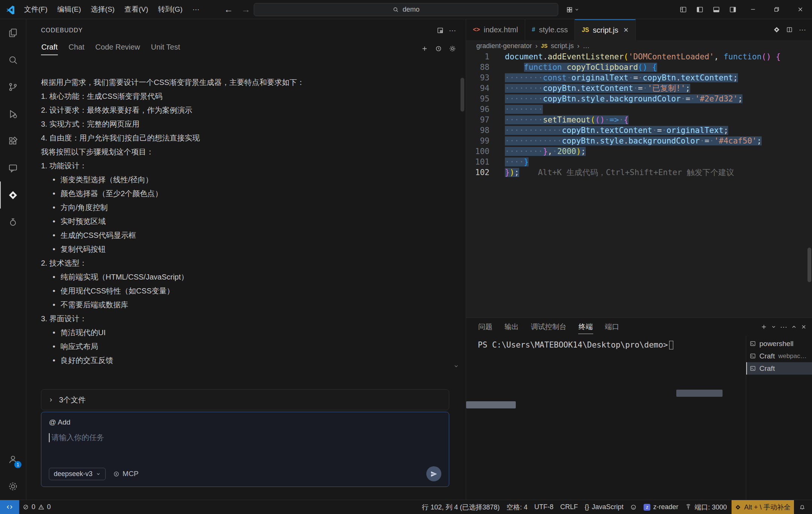  What do you see at coordinates (633, 507) in the screenshot?
I see `feedback-smiley-icon` at bounding box center [633, 507].